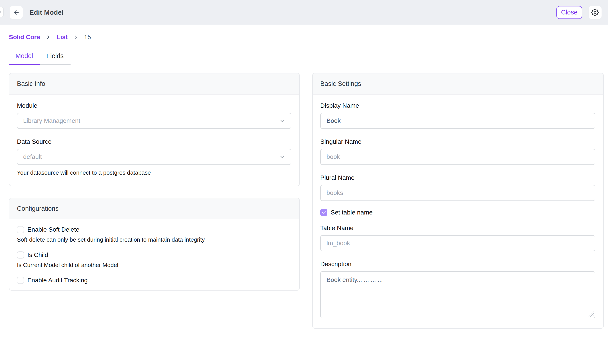 The height and width of the screenshot is (364, 608). I want to click on basic-info-card: Basic Info Module Library Management Dat…, so click(154, 130).